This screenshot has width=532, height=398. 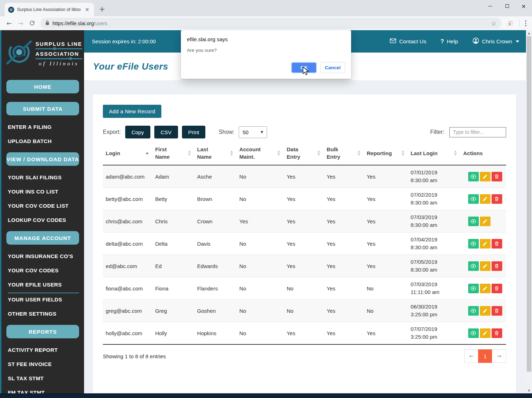 I want to click on last-name-cell: Edwards, so click(x=216, y=266).